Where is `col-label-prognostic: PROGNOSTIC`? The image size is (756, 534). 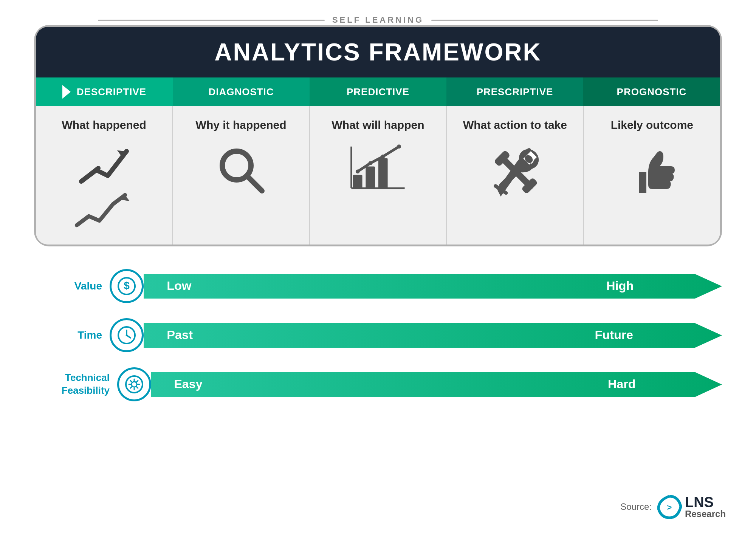
col-label-prognostic: PROGNOSTIC is located at coordinates (652, 92).